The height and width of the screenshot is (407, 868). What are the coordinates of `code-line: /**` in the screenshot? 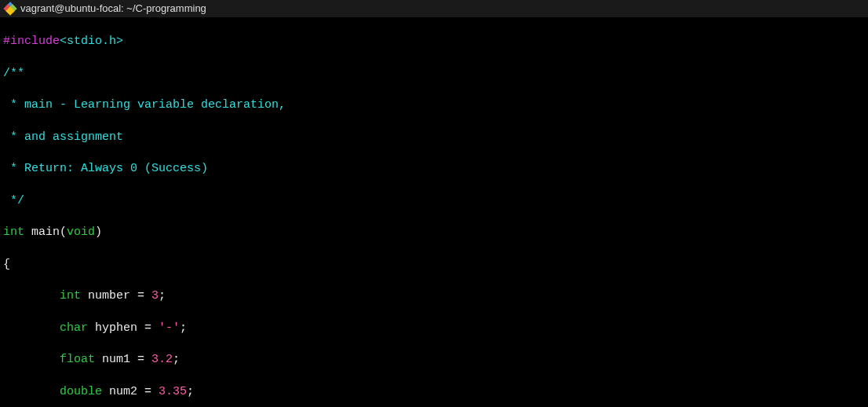 It's located at (434, 74).